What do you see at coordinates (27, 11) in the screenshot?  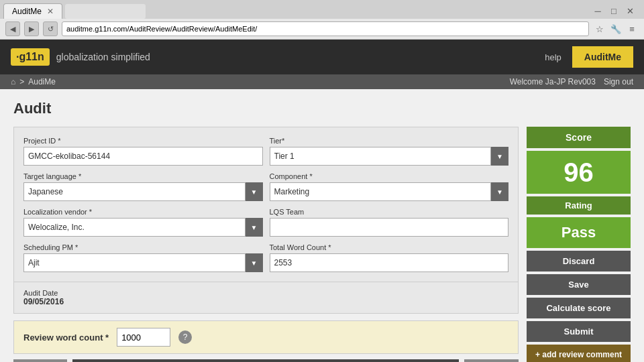 I see `tab-title: AuditMe` at bounding box center [27, 11].